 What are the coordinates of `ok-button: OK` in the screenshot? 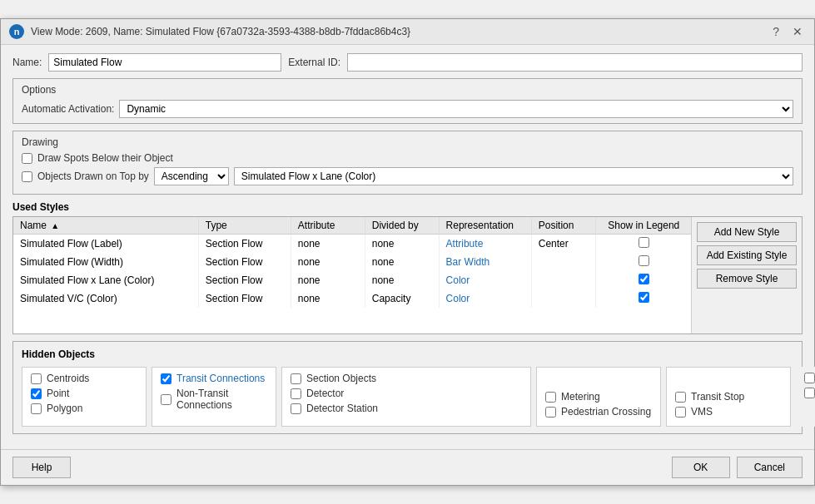 It's located at (701, 467).